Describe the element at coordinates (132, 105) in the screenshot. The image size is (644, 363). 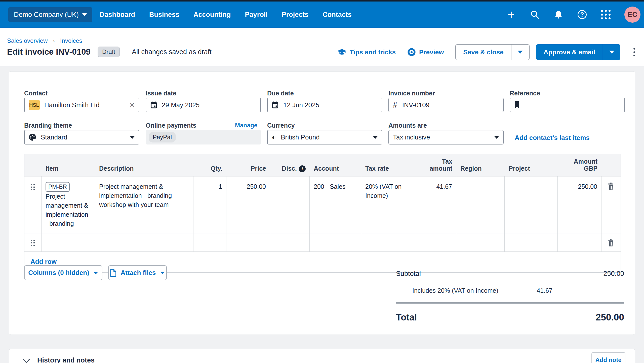
I see `clear-contact-icon: ✕` at that location.